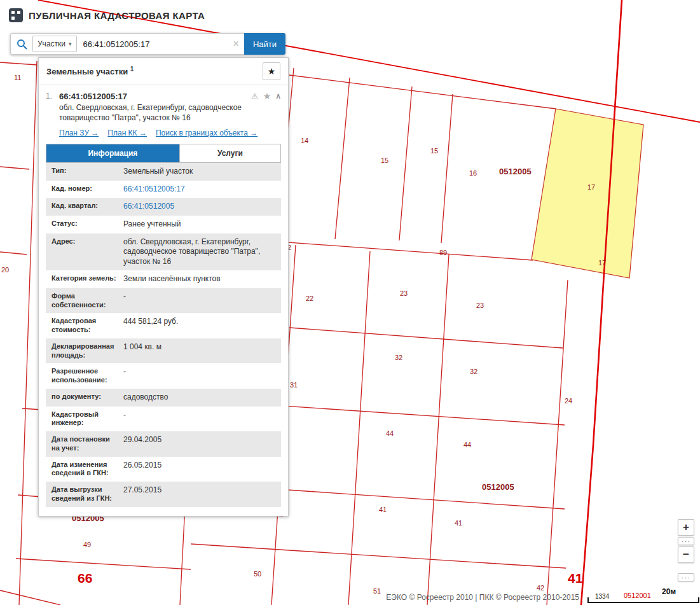 Image resolution: width=700 pixels, height=605 pixels. Describe the element at coordinates (163, 172) in the screenshot. I see `table-row: Тип:Земельный участок` at that location.